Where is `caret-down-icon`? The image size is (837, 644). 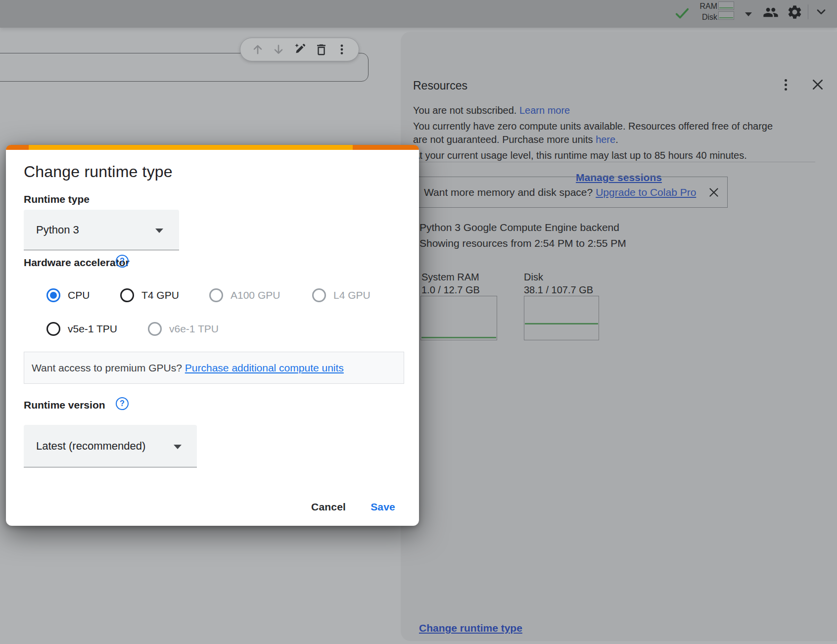
caret-down-icon is located at coordinates (748, 14).